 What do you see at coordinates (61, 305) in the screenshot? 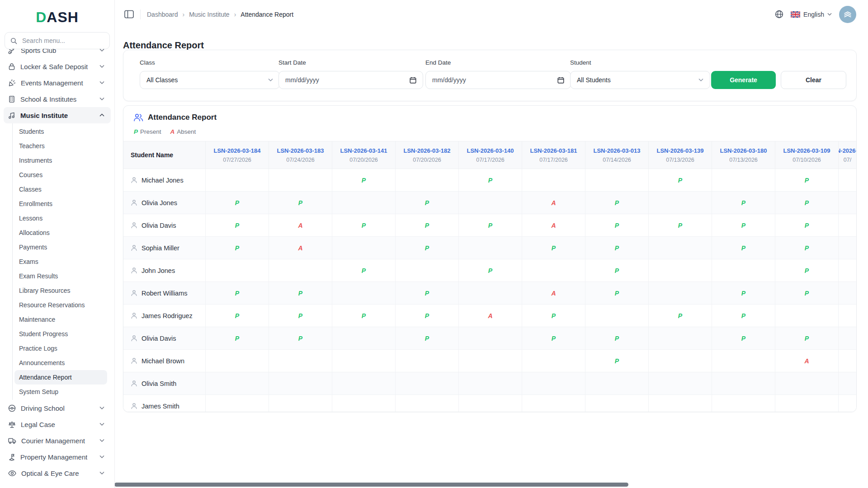
I see `sidebar-subitem-resource-reservations: Resource Reservations` at bounding box center [61, 305].